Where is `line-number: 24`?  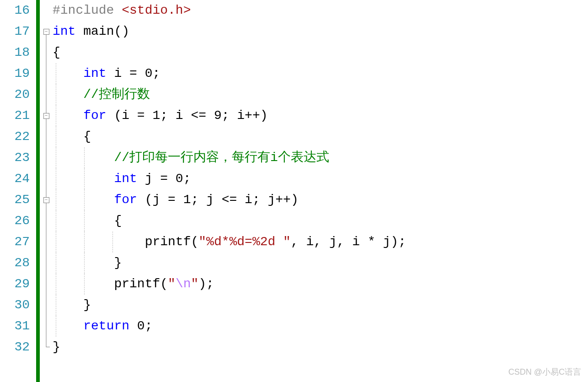
line-number: 24 is located at coordinates (15, 179).